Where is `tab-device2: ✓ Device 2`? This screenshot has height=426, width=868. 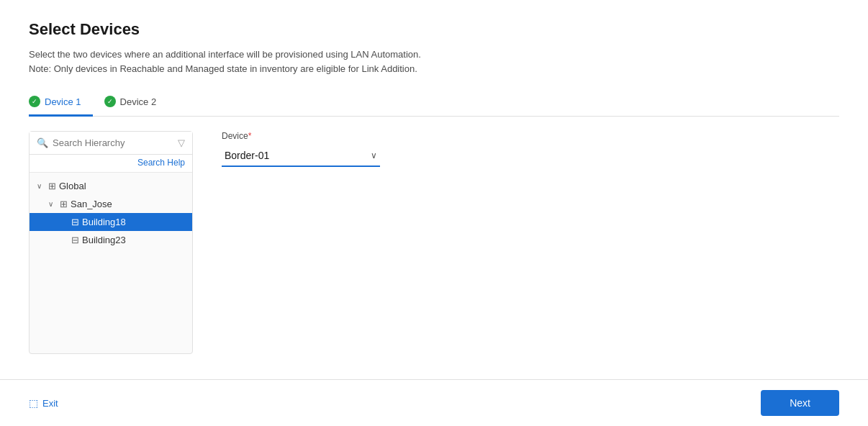 tab-device2: ✓ Device 2 is located at coordinates (137, 104).